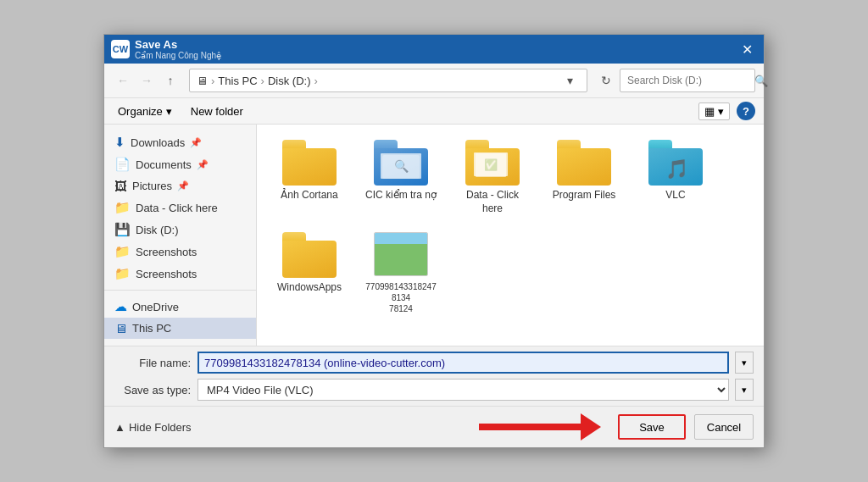  What do you see at coordinates (309, 288) in the screenshot?
I see `folder-label-windowsapps: WindowsApps` at bounding box center [309, 288].